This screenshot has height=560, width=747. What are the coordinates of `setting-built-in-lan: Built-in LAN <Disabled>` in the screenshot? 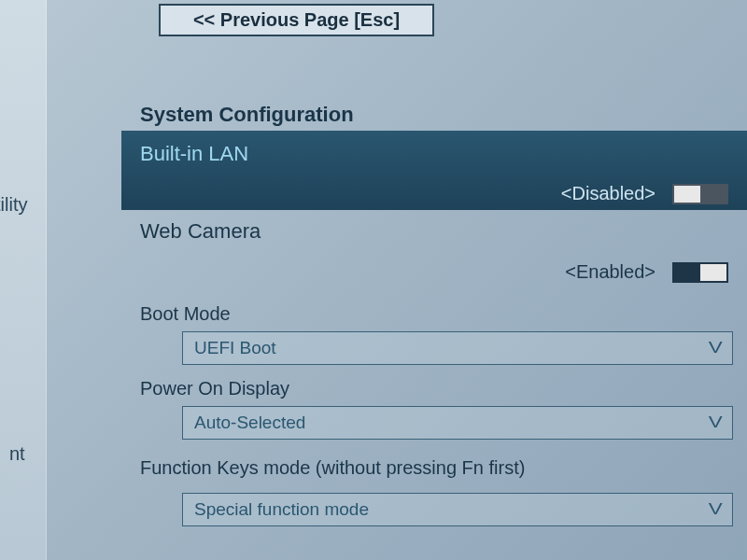 It's located at (434, 170).